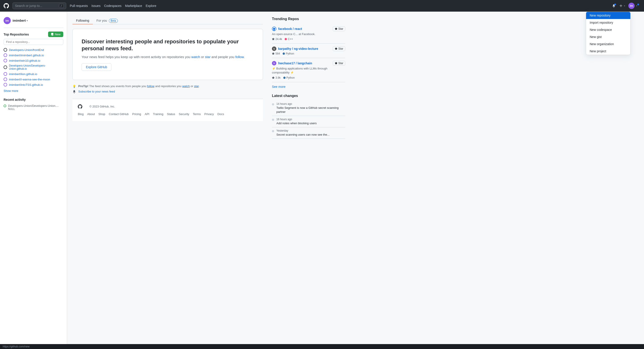 The image size is (644, 349). Describe the element at coordinates (147, 114) in the screenshot. I see `footer-link-api: API` at that location.